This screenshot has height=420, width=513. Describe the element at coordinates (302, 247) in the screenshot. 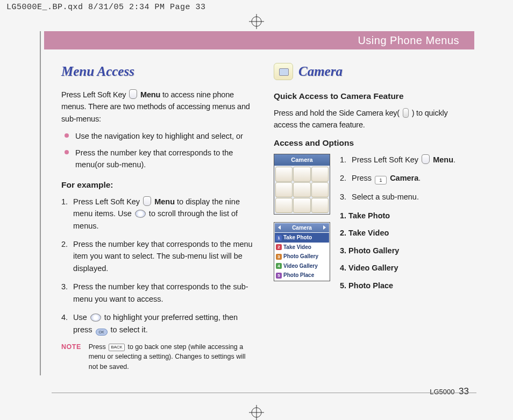

I see `screenshot-row: 2Take Video` at that location.